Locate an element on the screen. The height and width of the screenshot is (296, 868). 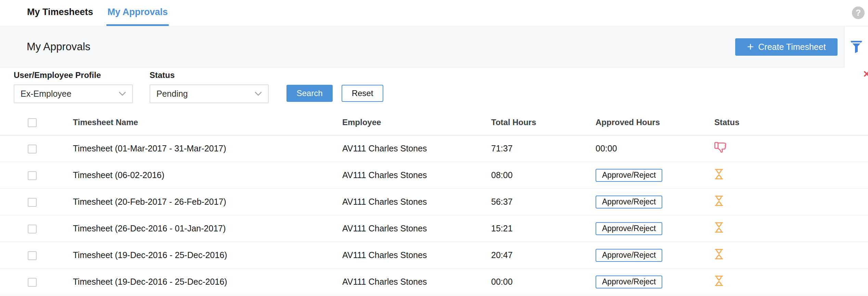
status-filter-label: Status is located at coordinates (209, 75).